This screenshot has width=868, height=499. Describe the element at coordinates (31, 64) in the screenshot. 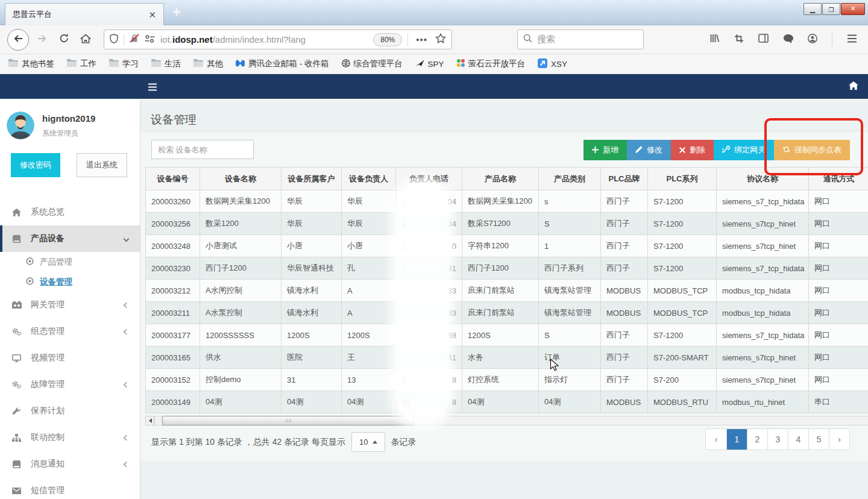

I see `bookmark-item: 其他书签` at that location.